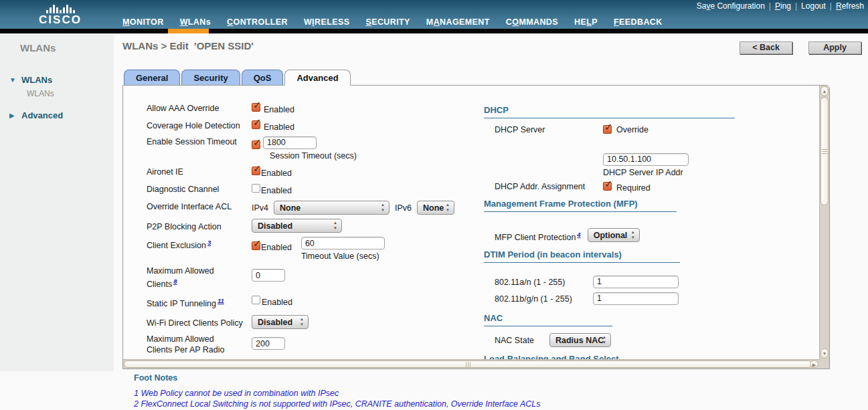  I want to click on nac-section-title: NAC, so click(548, 320).